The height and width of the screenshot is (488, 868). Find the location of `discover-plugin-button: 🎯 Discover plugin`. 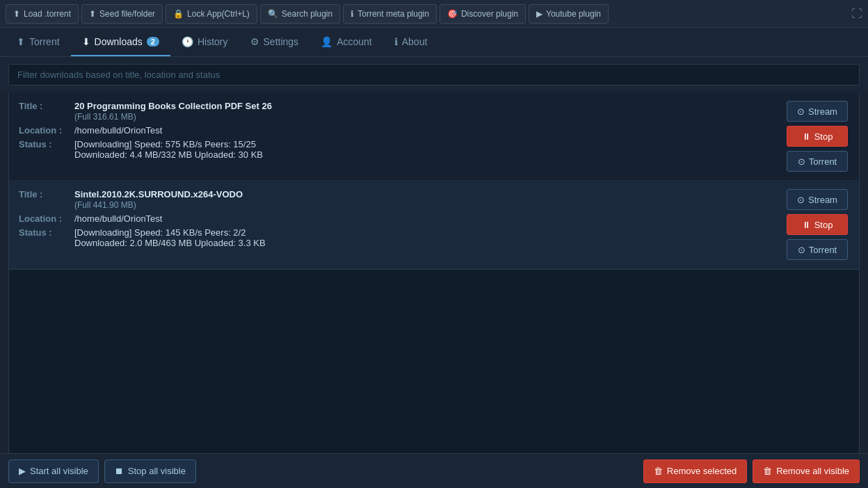

discover-plugin-button: 🎯 Discover plugin is located at coordinates (483, 14).